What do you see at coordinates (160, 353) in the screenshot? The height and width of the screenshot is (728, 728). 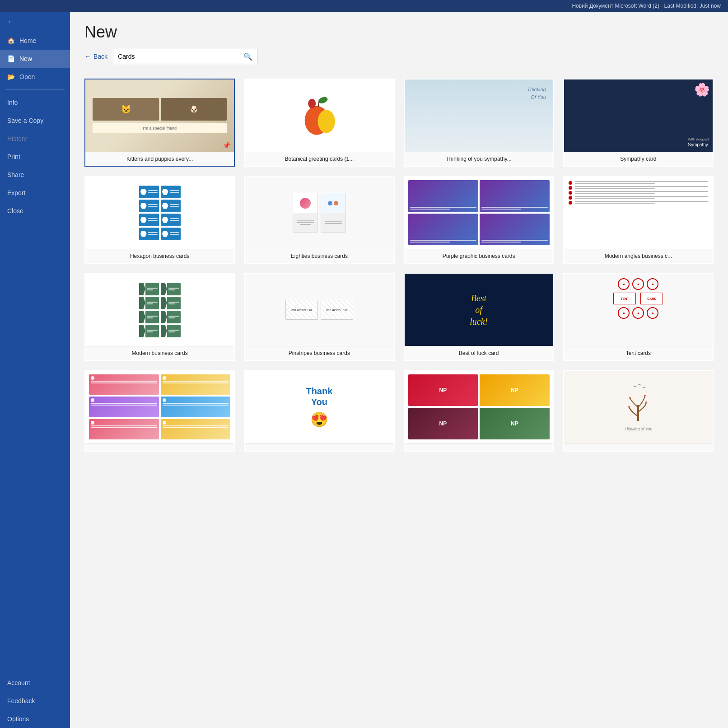 I see `template-label-modern-biz: Modern business cards` at bounding box center [160, 353].